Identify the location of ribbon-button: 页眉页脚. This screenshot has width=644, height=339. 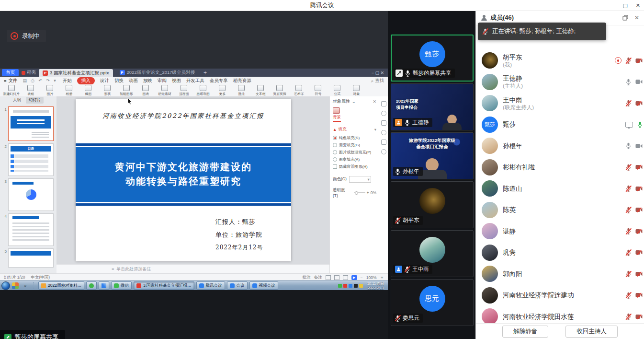
(280, 91).